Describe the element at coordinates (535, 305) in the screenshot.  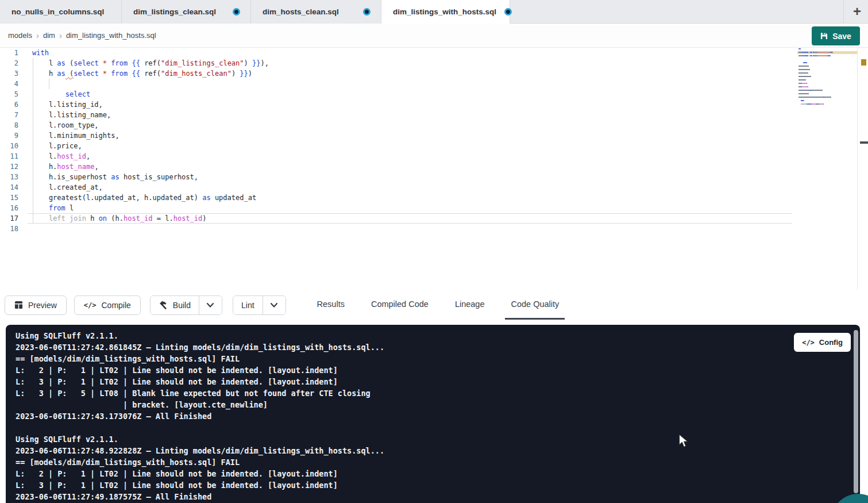
I see `tab-code-quality: Code Quality` at that location.